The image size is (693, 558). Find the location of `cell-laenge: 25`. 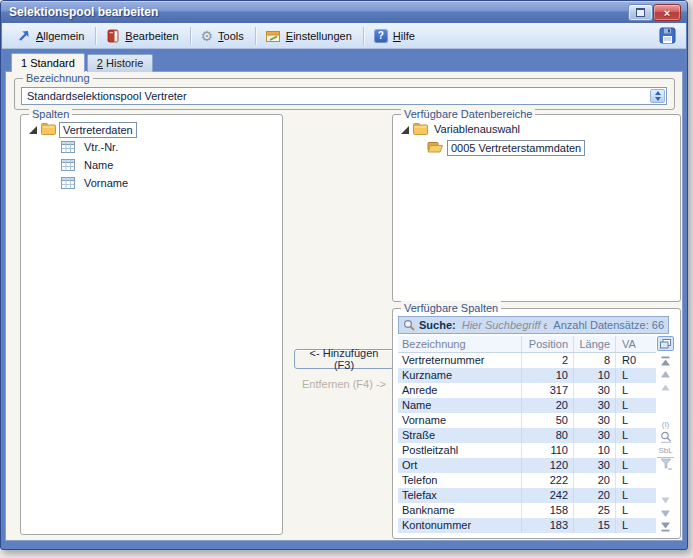

cell-laenge: 25 is located at coordinates (595, 510).